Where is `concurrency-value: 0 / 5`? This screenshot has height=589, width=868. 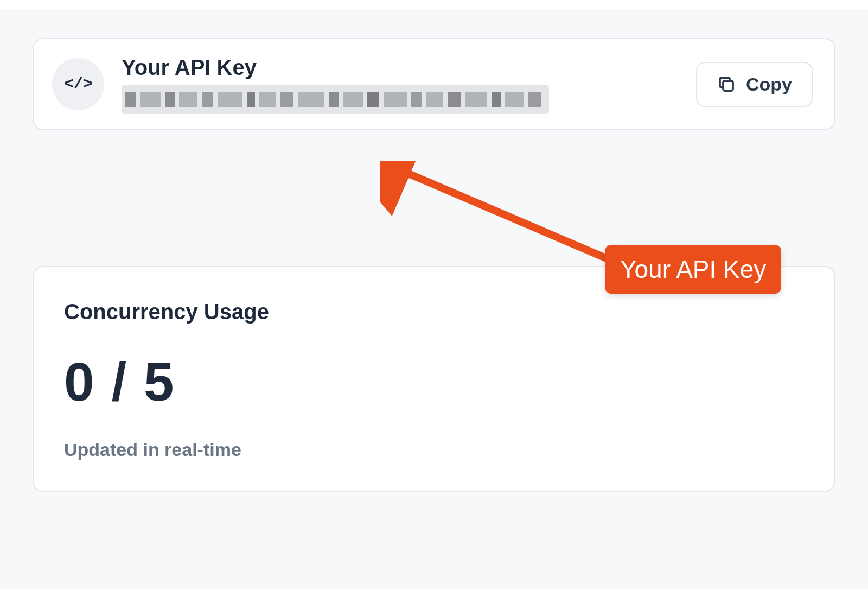
concurrency-value: 0 / 5 is located at coordinates (434, 382).